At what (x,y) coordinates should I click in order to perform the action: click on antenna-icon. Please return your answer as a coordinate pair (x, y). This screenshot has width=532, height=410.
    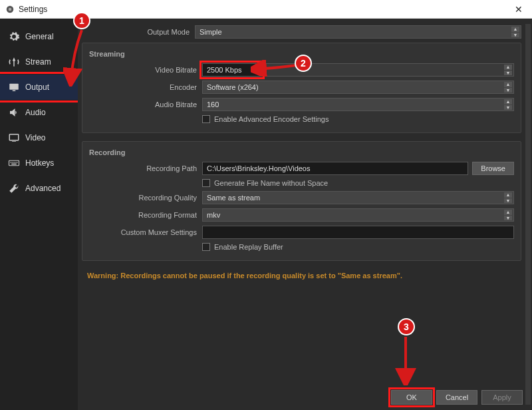
    Looking at the image, I should click on (14, 62).